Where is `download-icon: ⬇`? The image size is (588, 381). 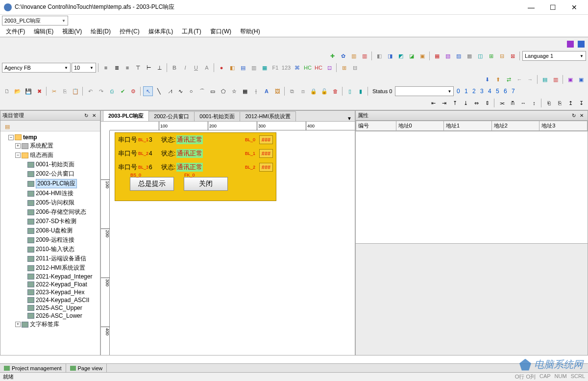 download-icon: ⬇ is located at coordinates (487, 79).